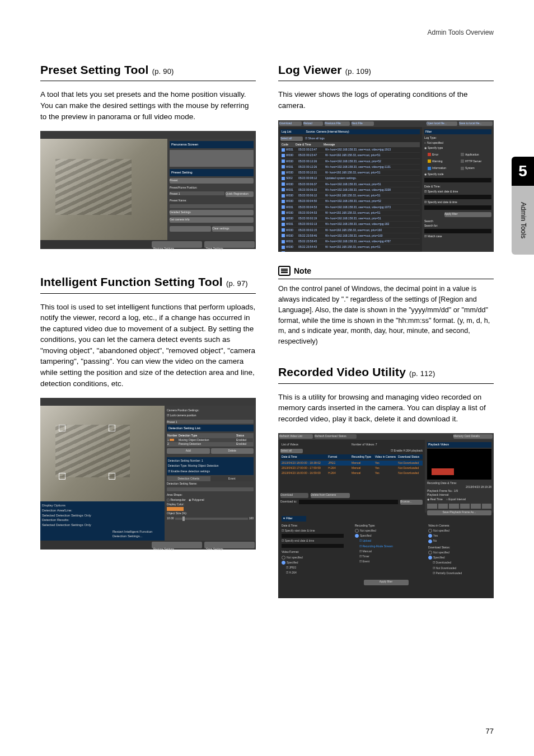 The image size is (534, 756). Describe the element at coordinates (458, 203) in the screenshot. I see `spec-end-chk: ☑ Specify end date & time` at that location.